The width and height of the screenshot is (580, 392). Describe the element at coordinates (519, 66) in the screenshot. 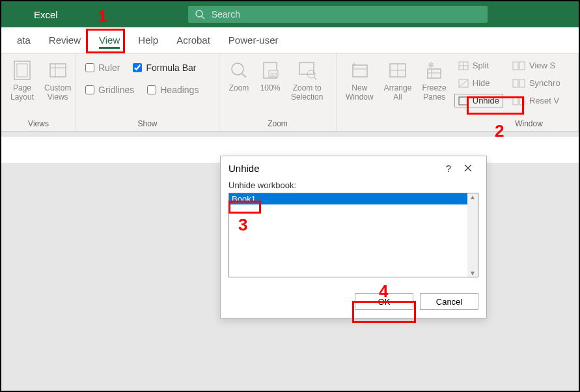

I see `view-side-icon` at that location.